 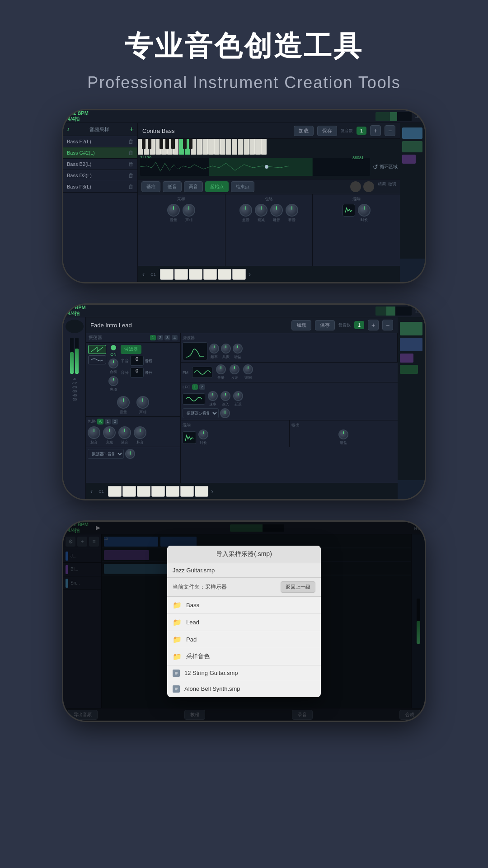 I want to click on delete-icon-1: 🗑, so click(x=131, y=153).